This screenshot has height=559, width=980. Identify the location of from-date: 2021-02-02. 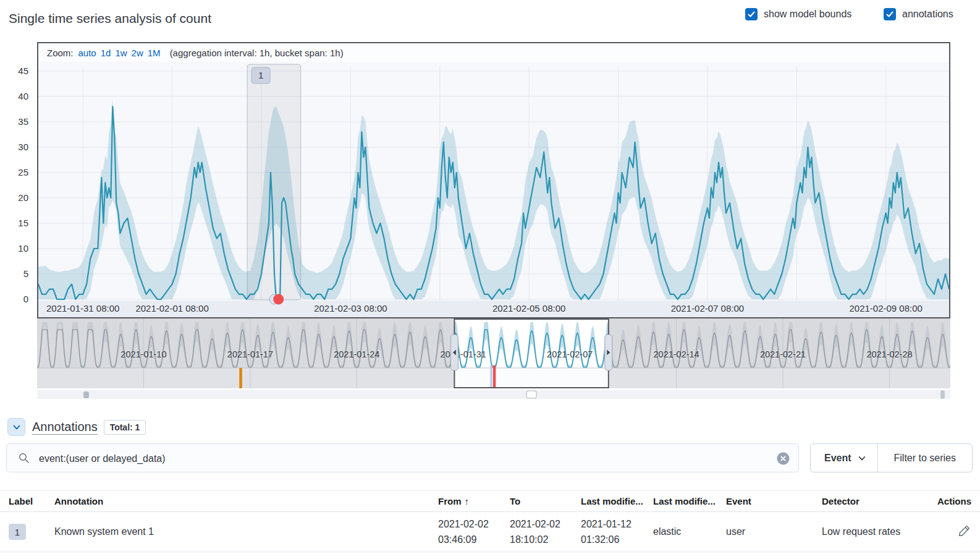
(463, 524).